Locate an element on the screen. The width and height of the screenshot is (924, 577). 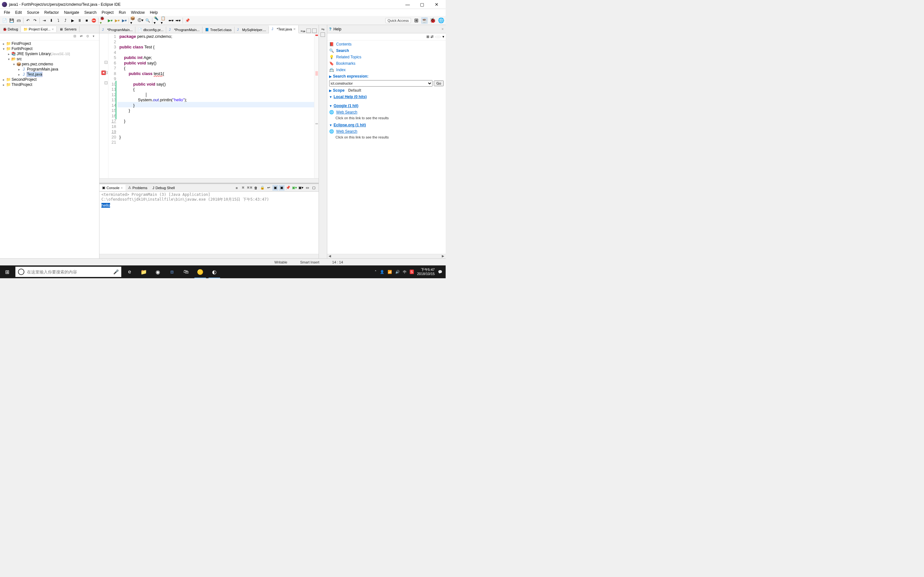
close-button: ✕ is located at coordinates (436, 5).